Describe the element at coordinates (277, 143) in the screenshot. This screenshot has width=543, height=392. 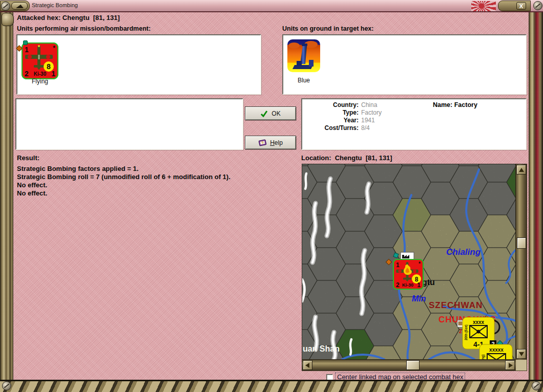
I see `help-label: Help` at that location.